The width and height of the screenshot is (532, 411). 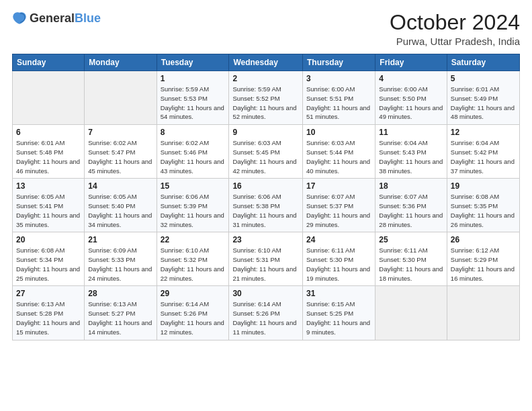 What do you see at coordinates (266, 205) in the screenshot?
I see `week-row-3: 13Sunrise: 6:05 AM Sunset: 5:41 PM Dayli…` at bounding box center [266, 205].